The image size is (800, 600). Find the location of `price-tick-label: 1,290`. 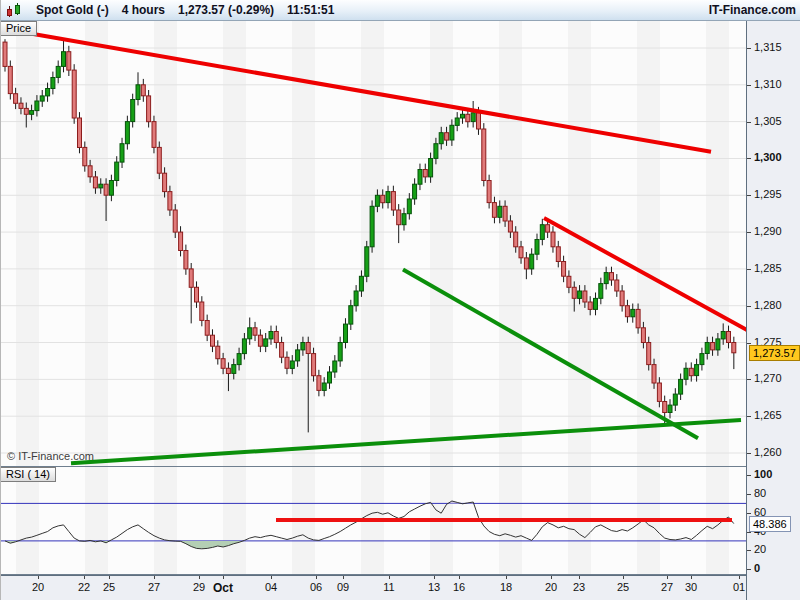

price-tick-label: 1,290 is located at coordinates (768, 231).